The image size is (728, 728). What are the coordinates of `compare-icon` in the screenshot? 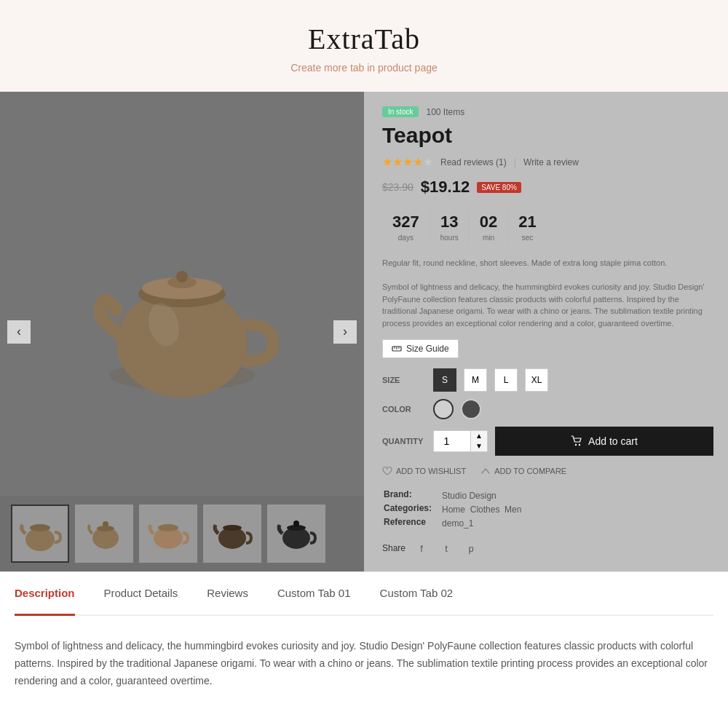 It's located at (486, 471).